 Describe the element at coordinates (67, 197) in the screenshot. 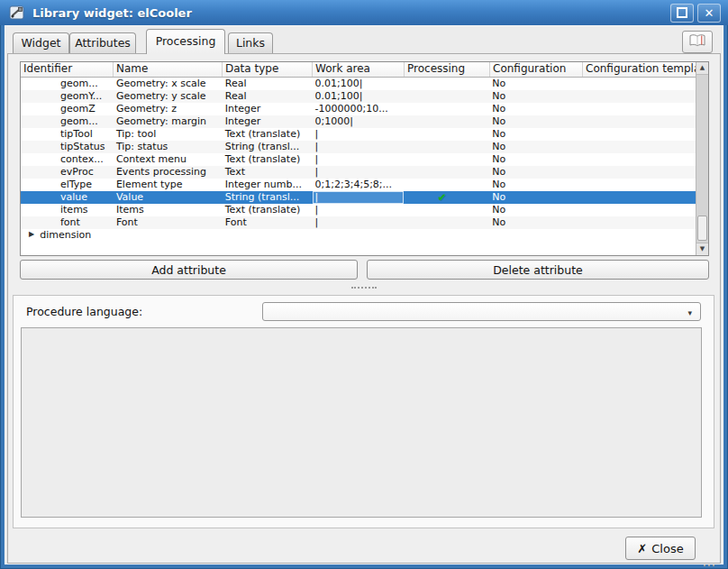

I see `cell-identifier: value` at that location.